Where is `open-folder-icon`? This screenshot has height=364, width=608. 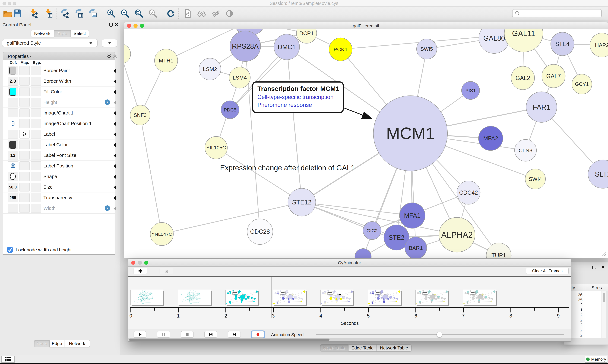
open-folder-icon is located at coordinates (8, 13).